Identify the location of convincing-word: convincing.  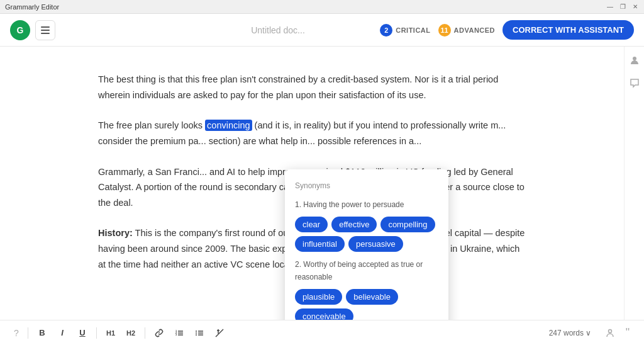
(229, 125).